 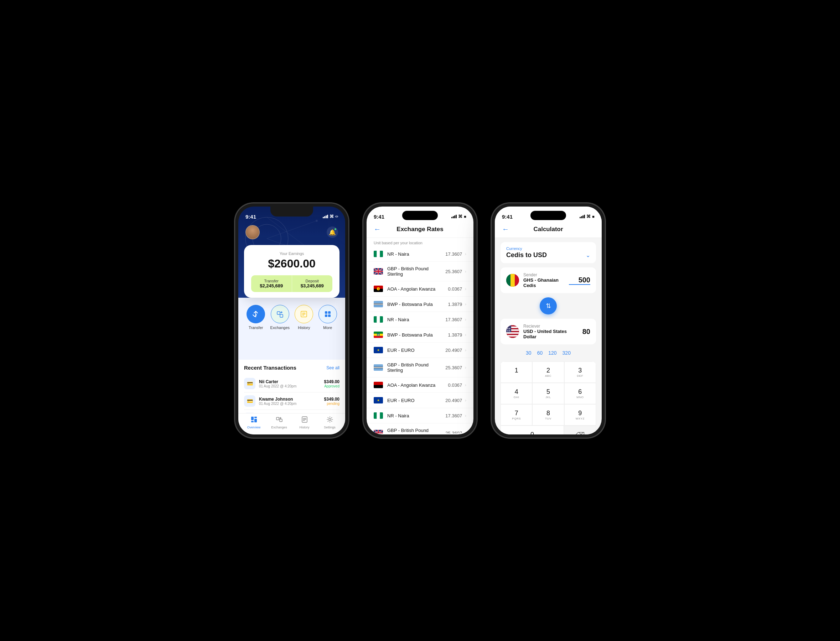 What do you see at coordinates (256, 327) in the screenshot?
I see `transfer-label-text: Transfer` at bounding box center [256, 327].